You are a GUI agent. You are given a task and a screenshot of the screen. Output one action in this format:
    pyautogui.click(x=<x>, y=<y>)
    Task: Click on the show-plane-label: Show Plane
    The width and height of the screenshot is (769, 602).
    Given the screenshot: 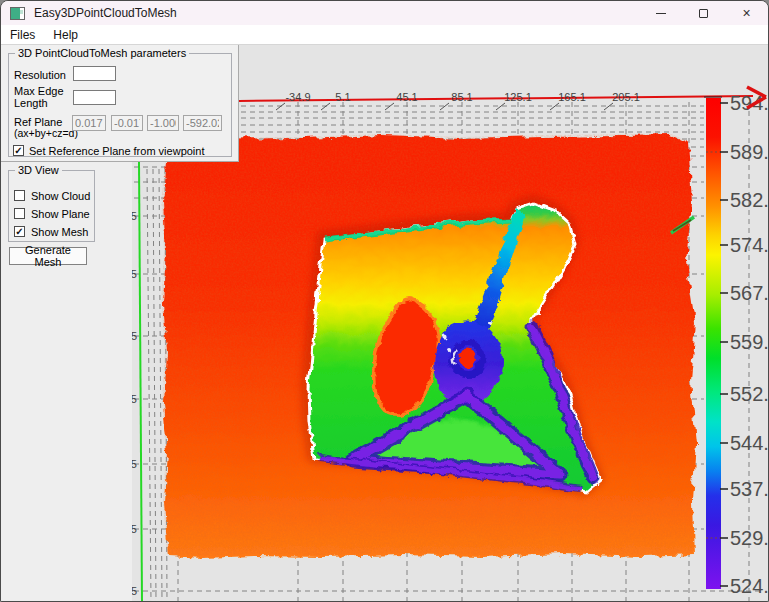 What is the action you would take?
    pyautogui.click(x=60, y=214)
    